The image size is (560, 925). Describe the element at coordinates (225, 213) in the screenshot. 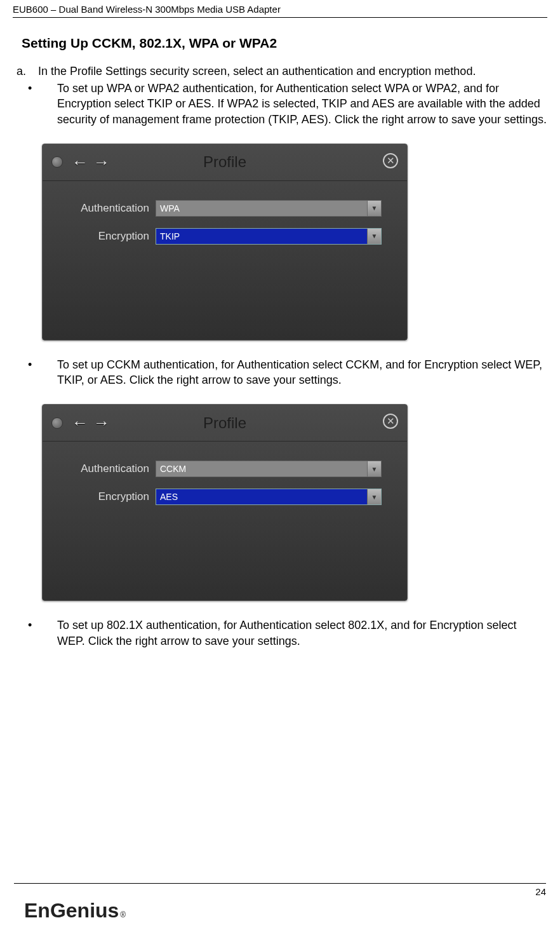

I see `form-area: Authentication WPA ▼ Encryption TKIP ▼` at that location.